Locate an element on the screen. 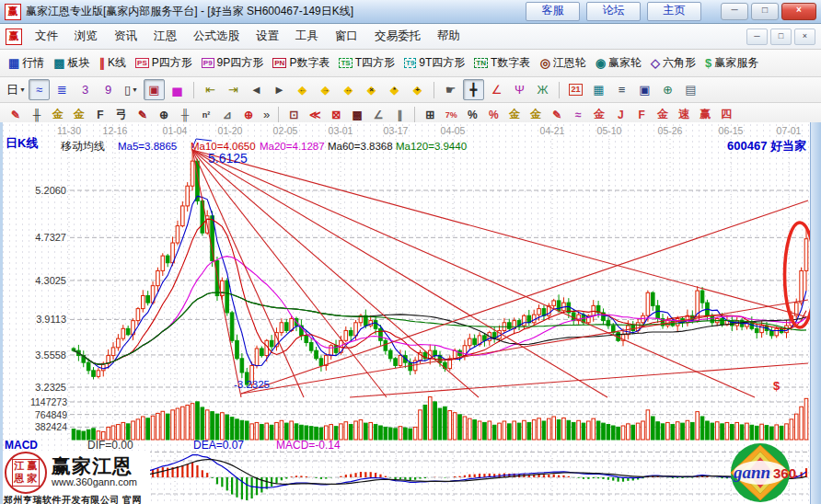  menu-item-资讯: 资讯 is located at coordinates (125, 37).